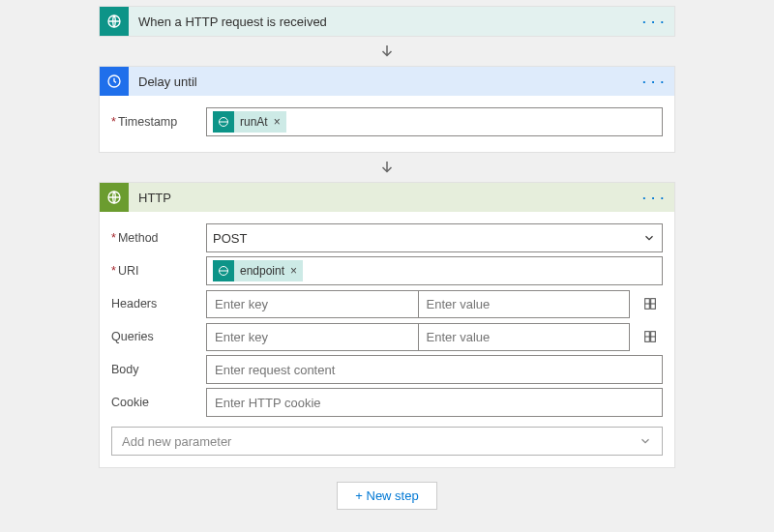  What do you see at coordinates (418, 304) in the screenshot?
I see `headers-kv` at bounding box center [418, 304].